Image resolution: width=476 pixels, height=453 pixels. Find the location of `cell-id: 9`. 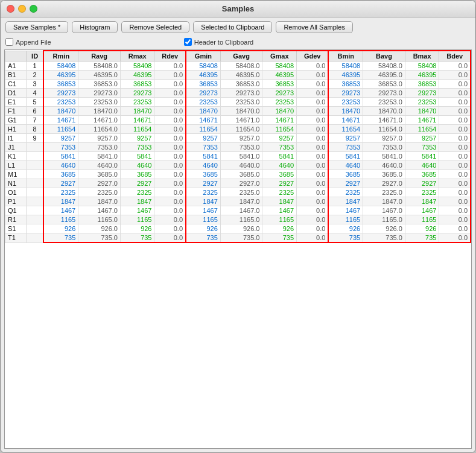

cell-id: 9 is located at coordinates (35, 139).